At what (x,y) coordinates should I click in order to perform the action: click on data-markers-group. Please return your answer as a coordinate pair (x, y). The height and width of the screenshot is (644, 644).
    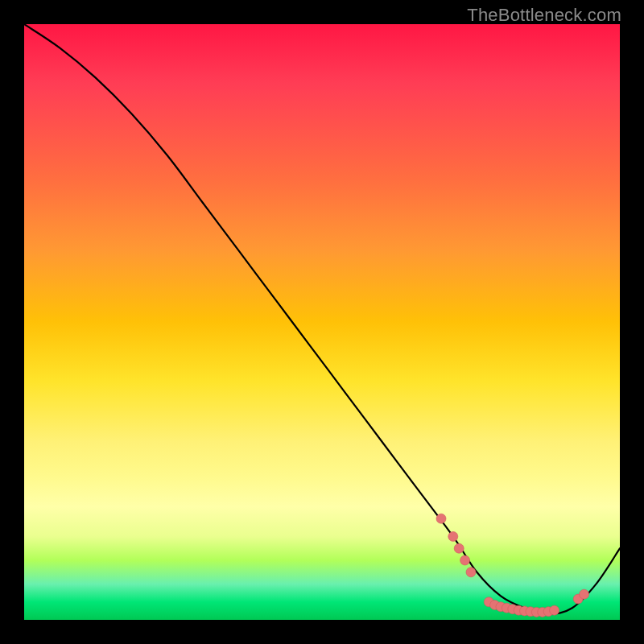
    Looking at the image, I should click on (513, 565).